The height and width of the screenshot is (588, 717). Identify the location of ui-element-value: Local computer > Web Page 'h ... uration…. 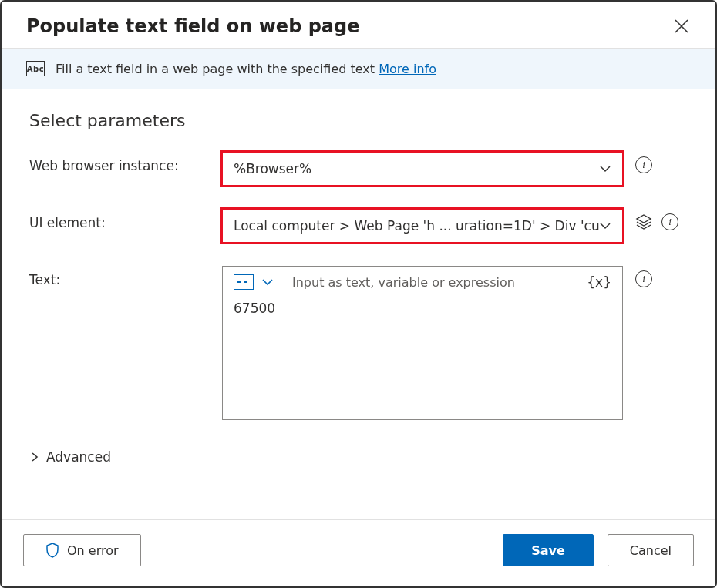
(416, 226).